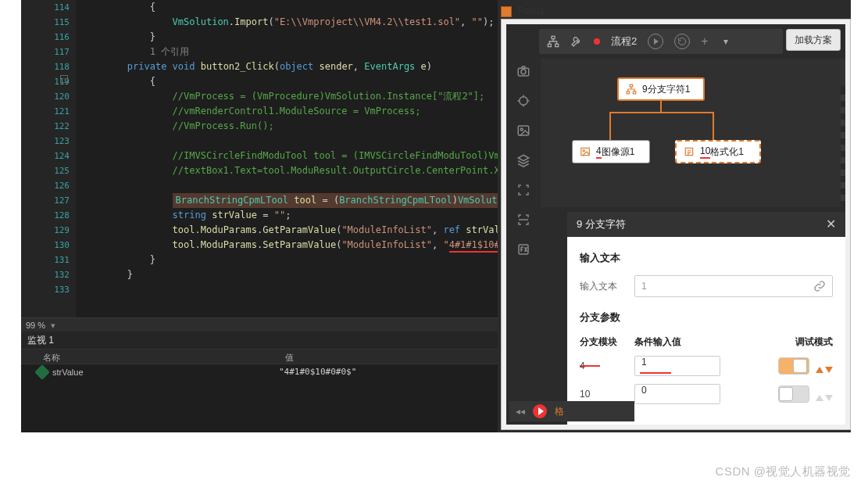  I want to click on run-once-button, so click(655, 41).